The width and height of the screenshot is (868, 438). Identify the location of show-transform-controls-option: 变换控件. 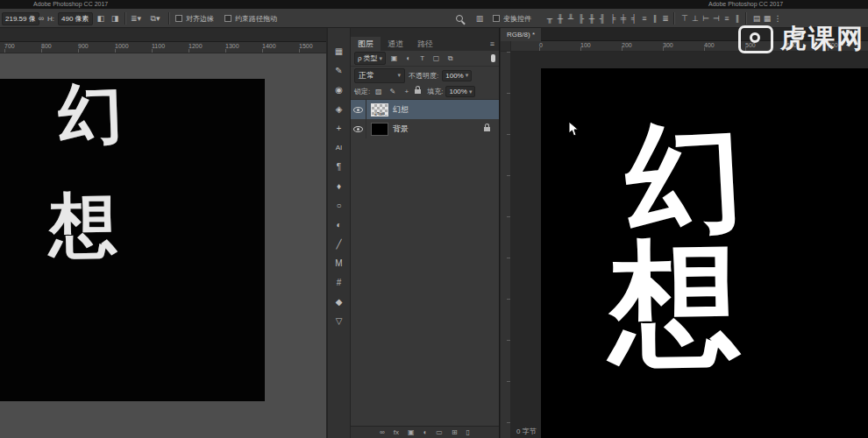
(512, 18).